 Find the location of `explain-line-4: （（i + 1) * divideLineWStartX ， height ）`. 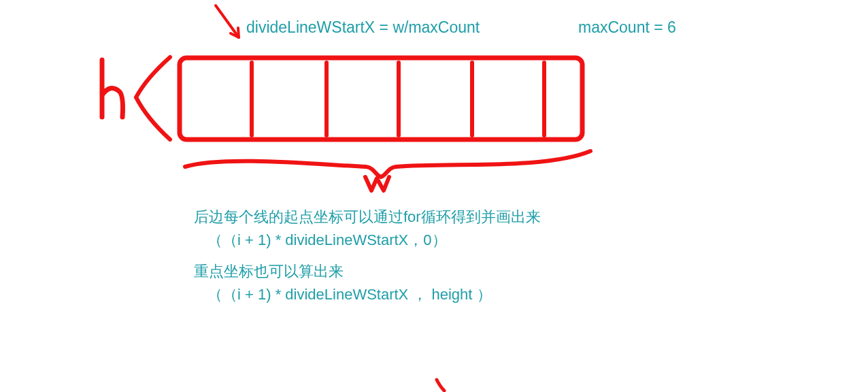

explain-line-4: （（i + 1) * divideLineWStartX ， height ） is located at coordinates (367, 295).